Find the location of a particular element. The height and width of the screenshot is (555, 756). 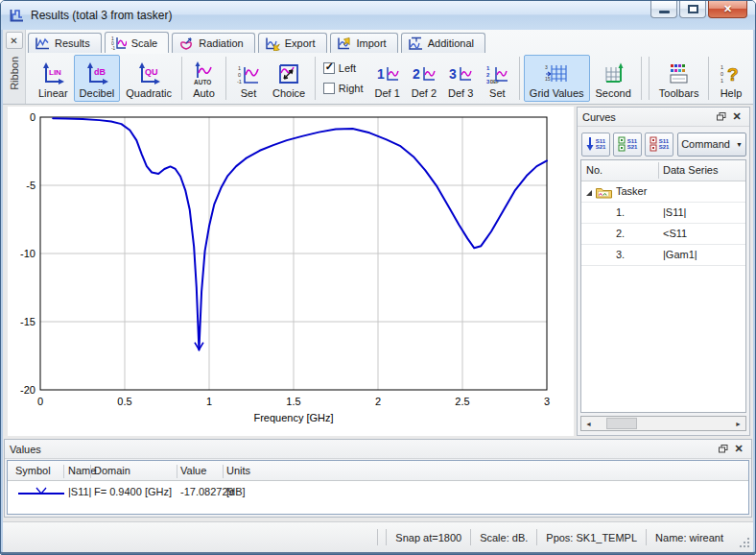

tab-label: Scale is located at coordinates (145, 43).